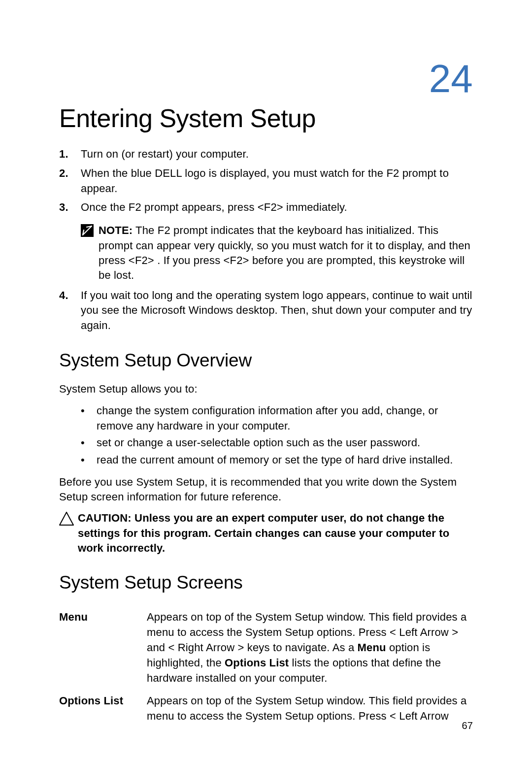 The height and width of the screenshot is (761, 532). Describe the element at coordinates (264, 533) in the screenshot. I see `caution-body: Unless you are an expert computer user, …` at that location.